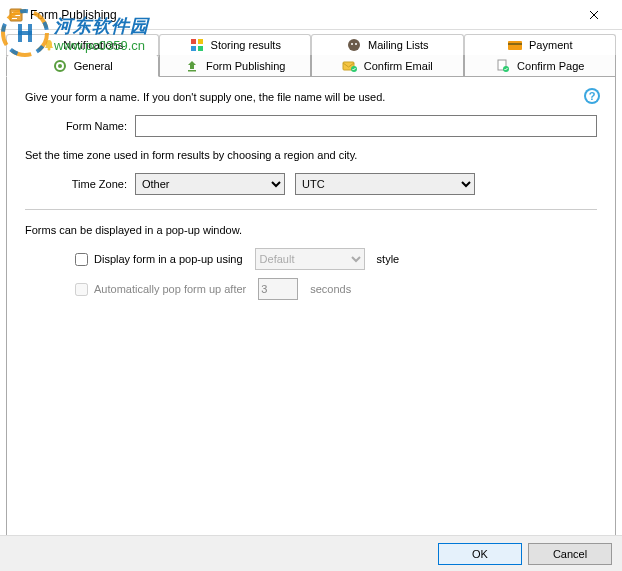 The width and height of the screenshot is (622, 571). What do you see at coordinates (82, 260) in the screenshot?
I see `display-popup-checkbox` at bounding box center [82, 260].